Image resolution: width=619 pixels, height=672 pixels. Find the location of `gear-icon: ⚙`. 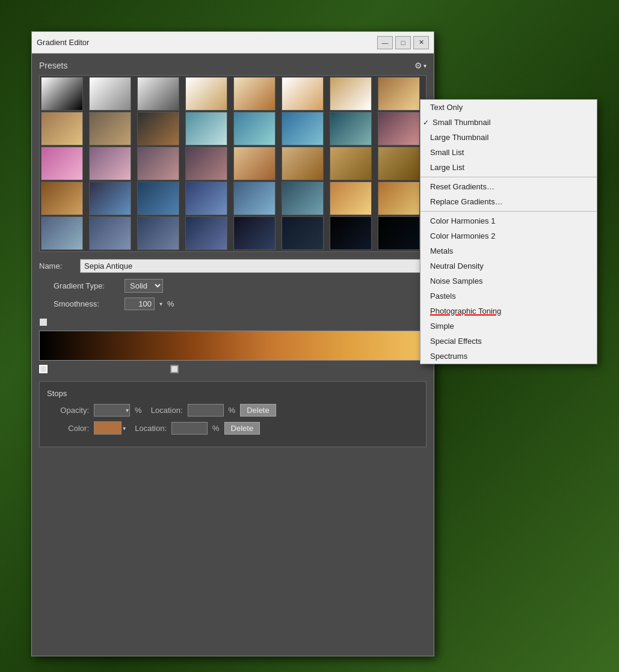

gear-icon: ⚙ is located at coordinates (419, 66).